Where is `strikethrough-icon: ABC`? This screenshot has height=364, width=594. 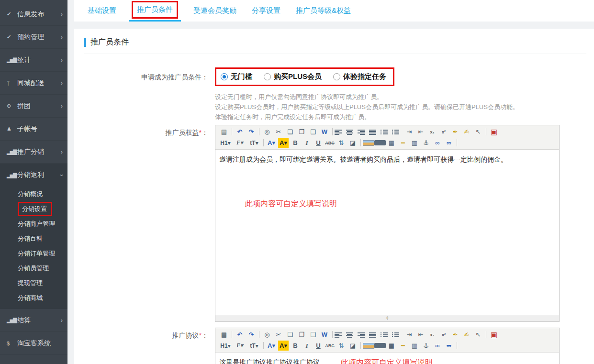 strikethrough-icon: ABC is located at coordinates (330, 143).